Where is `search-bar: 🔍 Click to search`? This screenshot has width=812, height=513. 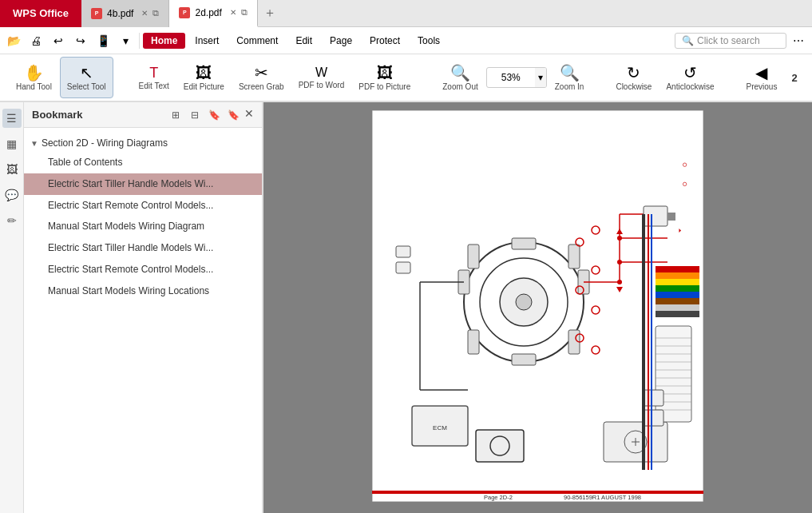 search-bar: 🔍 Click to search is located at coordinates (731, 41).